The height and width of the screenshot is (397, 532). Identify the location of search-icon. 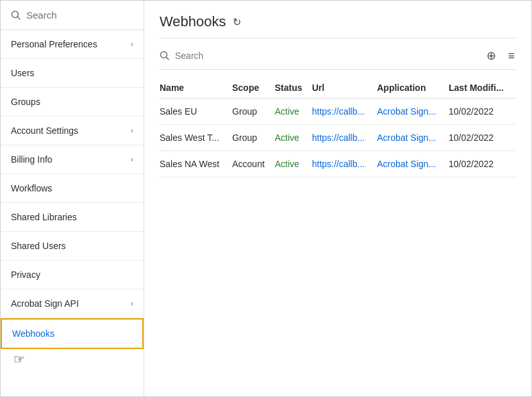
(16, 15).